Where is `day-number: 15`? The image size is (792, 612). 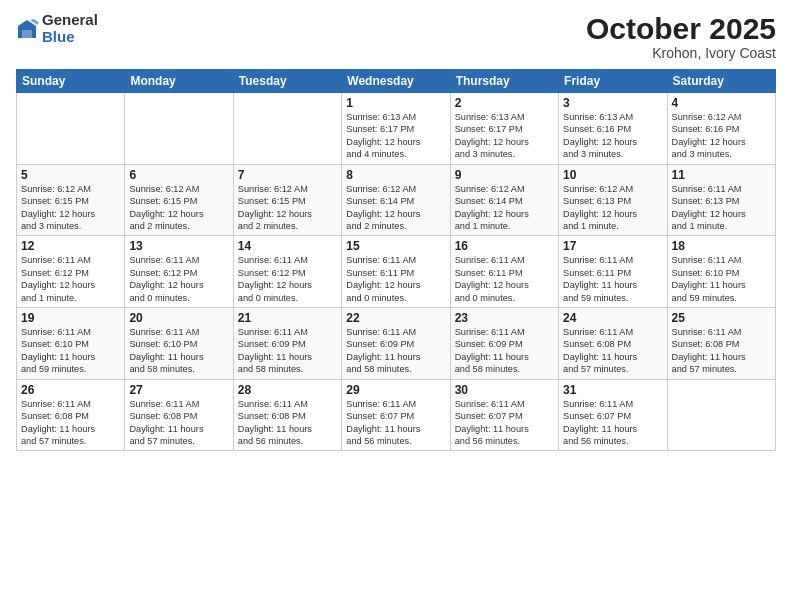
day-number: 15 is located at coordinates (396, 246).